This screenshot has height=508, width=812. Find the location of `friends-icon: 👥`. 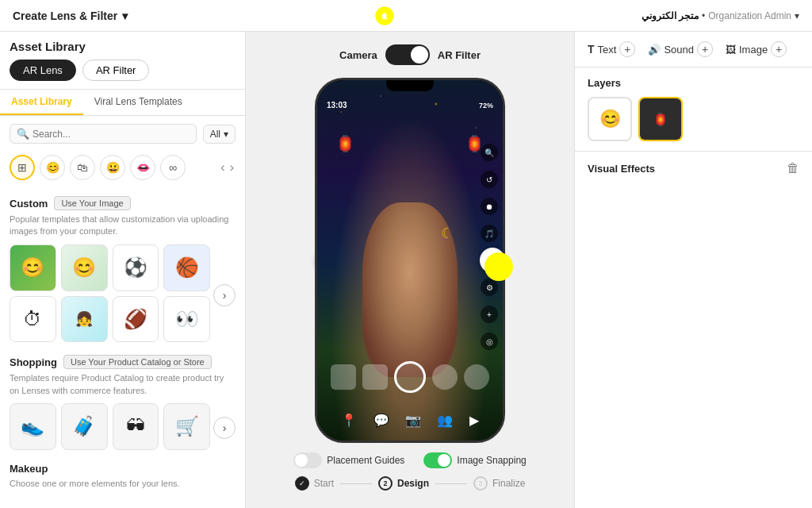

friends-icon: 👥 is located at coordinates (445, 421).